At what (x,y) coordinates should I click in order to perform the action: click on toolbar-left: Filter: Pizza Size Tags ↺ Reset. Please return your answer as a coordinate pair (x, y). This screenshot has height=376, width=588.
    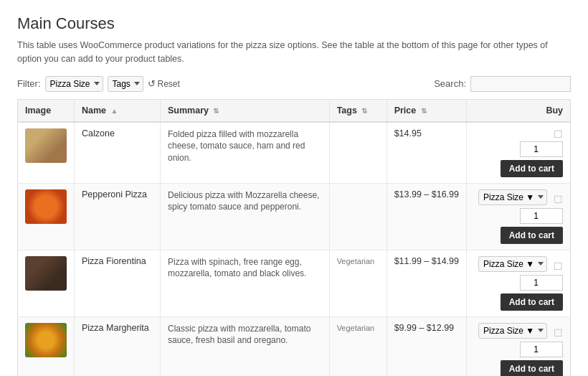
    Looking at the image, I should click on (224, 84).